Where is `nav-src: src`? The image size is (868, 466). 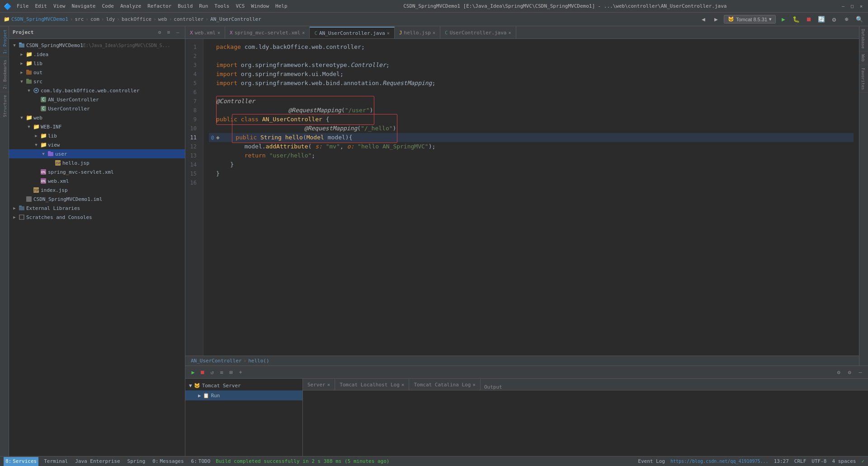 nav-src: src is located at coordinates (79, 19).